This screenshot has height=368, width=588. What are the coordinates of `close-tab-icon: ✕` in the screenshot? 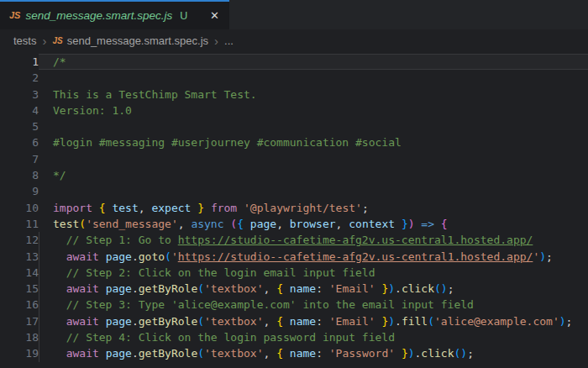 It's located at (215, 15).